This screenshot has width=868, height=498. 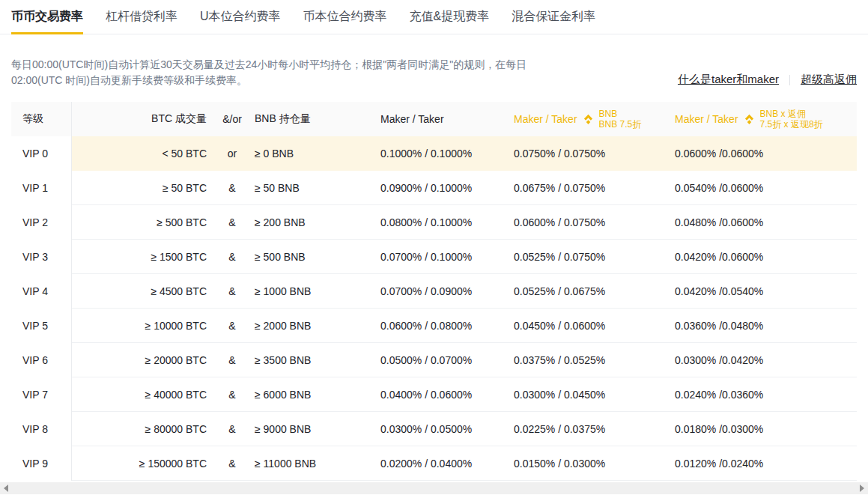 What do you see at coordinates (762, 291) in the screenshot?
I see `bnb-rebate-fee-cell: 0.0420% /0.0540%` at bounding box center [762, 291].